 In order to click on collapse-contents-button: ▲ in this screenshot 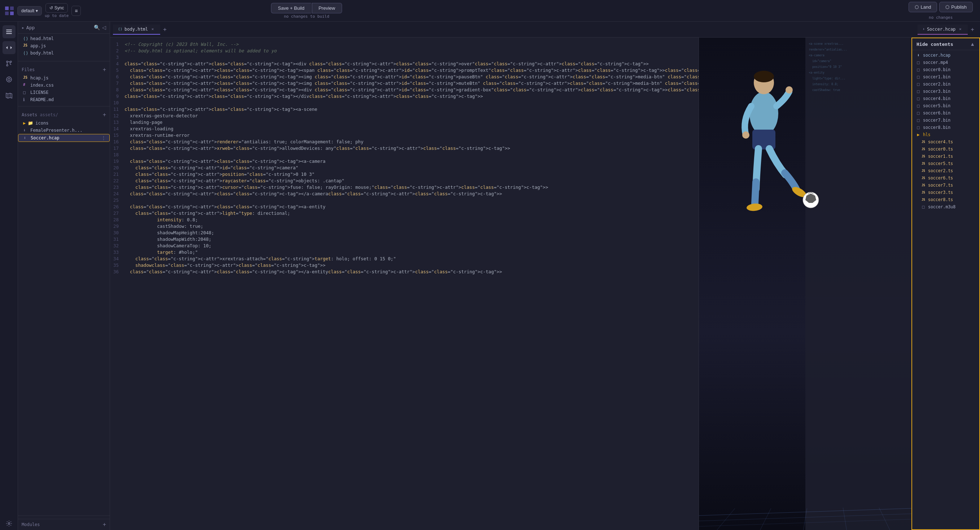, I will do `click(972, 44)`.